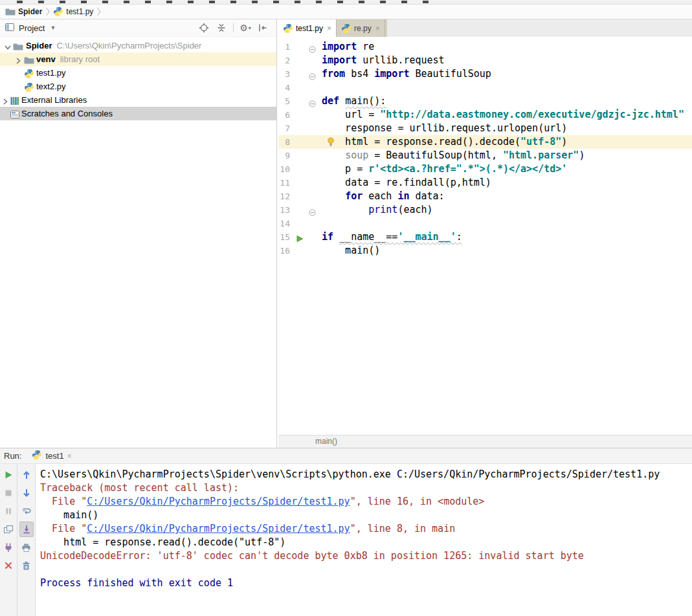 Image resolution: width=692 pixels, height=616 pixels. I want to click on restore-layout-icon, so click(8, 529).